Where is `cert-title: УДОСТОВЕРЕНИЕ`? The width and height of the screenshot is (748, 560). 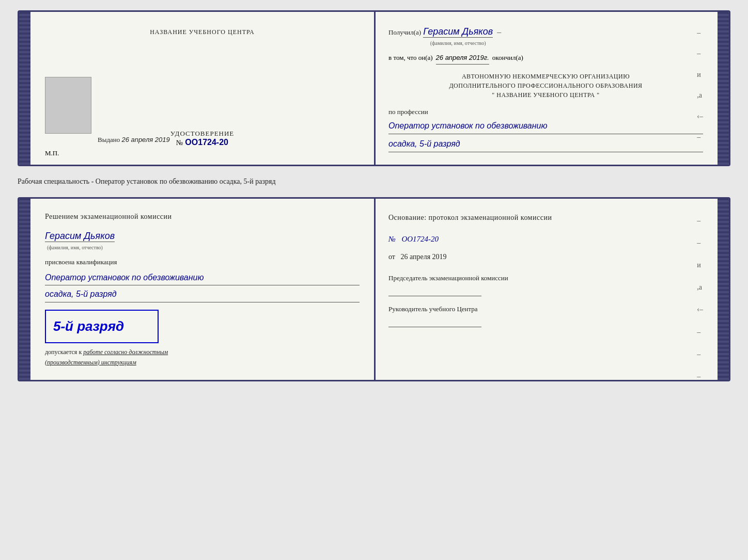 cert-title: УДОСТОВЕРЕНИЕ is located at coordinates (202, 134).